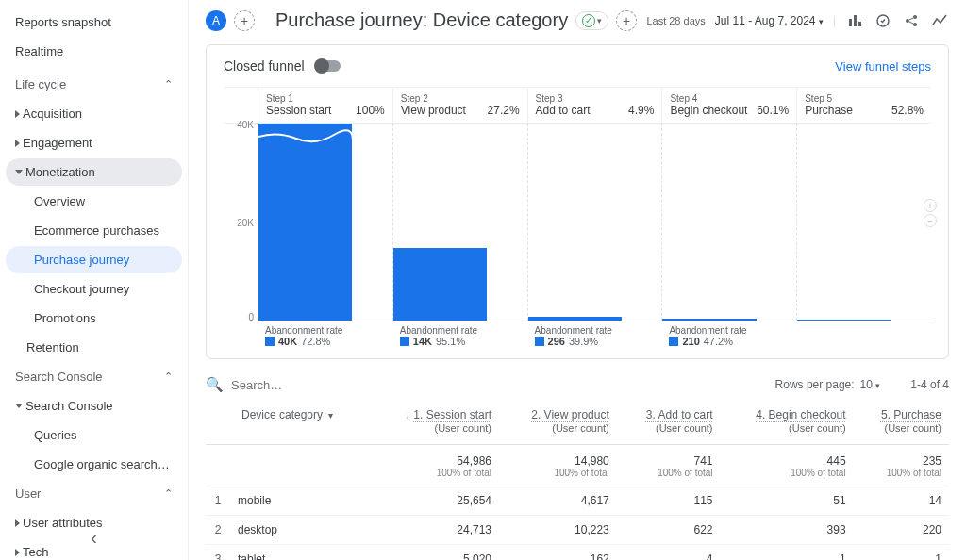 This screenshot has width=966, height=560. What do you see at coordinates (94, 143) in the screenshot?
I see `sidebar-item-engagement: Engagement` at bounding box center [94, 143].